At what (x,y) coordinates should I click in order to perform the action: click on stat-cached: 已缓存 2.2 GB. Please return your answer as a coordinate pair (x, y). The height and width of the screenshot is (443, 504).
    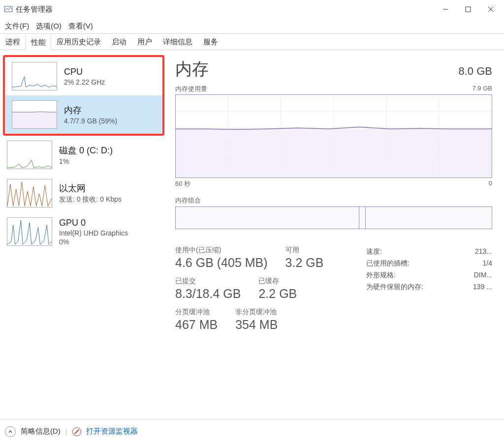
    Looking at the image, I should click on (278, 289).